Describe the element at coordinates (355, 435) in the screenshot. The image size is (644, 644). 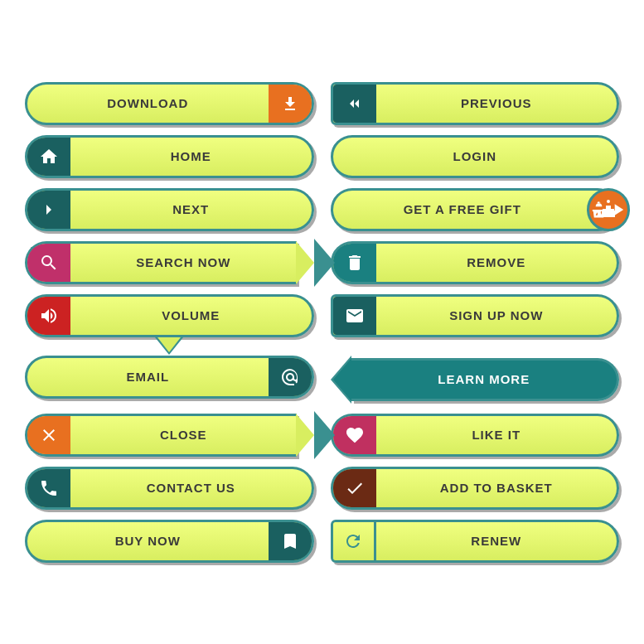
I see `heart-icon` at that location.